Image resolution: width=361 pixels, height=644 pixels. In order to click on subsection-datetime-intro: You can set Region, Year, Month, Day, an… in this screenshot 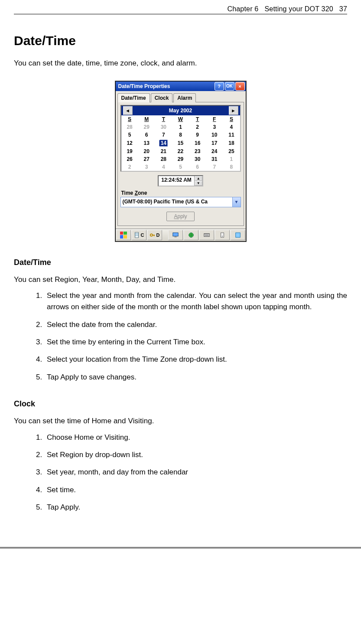, I will do `click(180, 280)`.